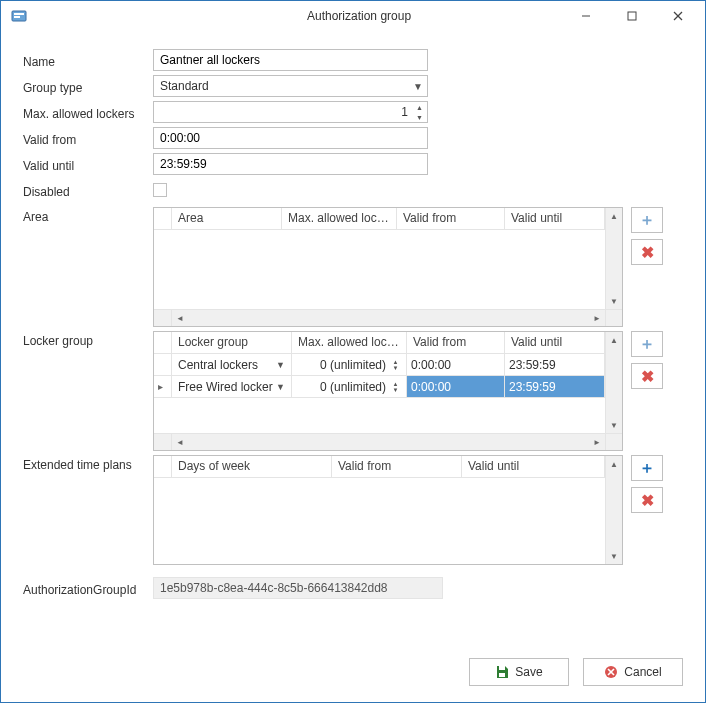 Image resolution: width=706 pixels, height=703 pixels. I want to click on valid-until-input, so click(290, 164).